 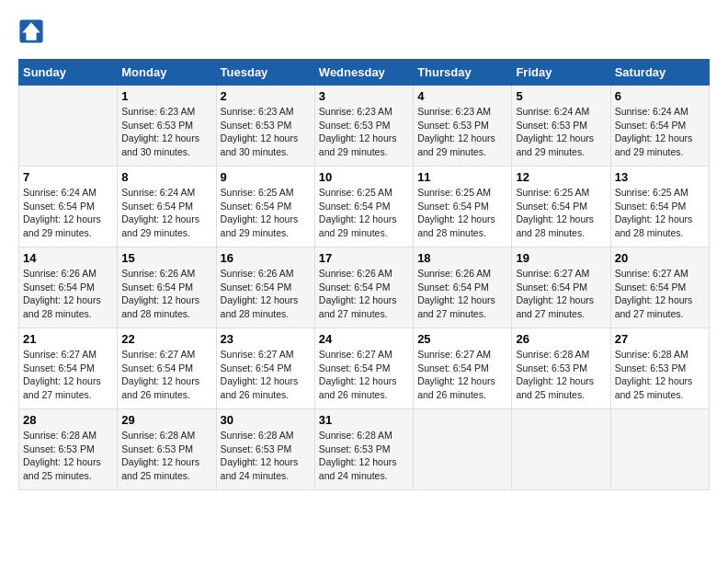 I want to click on day-number: 6, so click(x=660, y=96).